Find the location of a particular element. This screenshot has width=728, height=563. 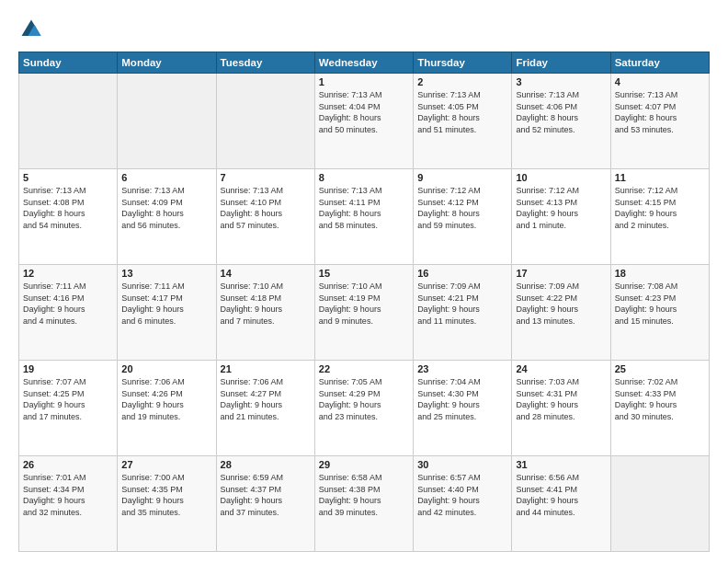

day-info: Sunrise: 7:13 AM Sunset: 4:04 PM Dayligh… is located at coordinates (364, 112).